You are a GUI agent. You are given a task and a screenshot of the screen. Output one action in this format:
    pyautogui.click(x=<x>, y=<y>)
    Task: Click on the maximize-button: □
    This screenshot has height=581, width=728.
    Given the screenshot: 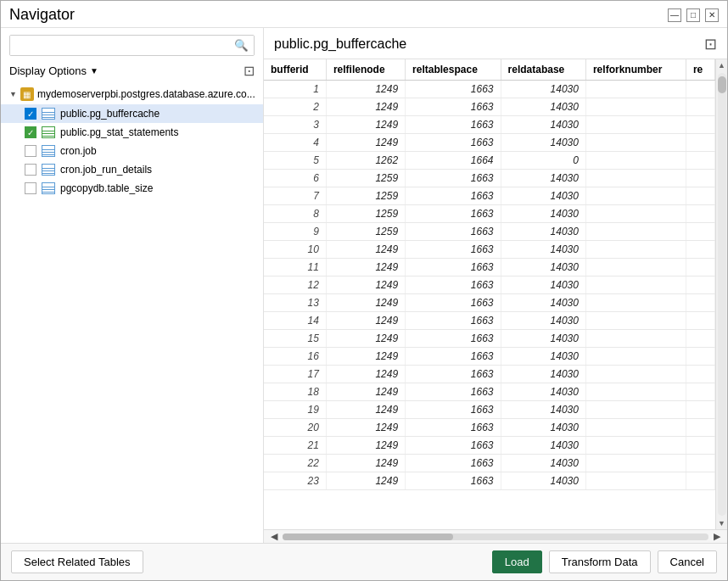 What is the action you would take?
    pyautogui.click(x=693, y=15)
    